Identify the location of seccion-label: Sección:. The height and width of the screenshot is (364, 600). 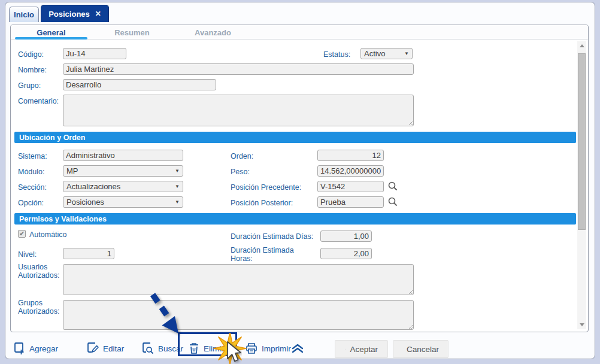
(32, 187).